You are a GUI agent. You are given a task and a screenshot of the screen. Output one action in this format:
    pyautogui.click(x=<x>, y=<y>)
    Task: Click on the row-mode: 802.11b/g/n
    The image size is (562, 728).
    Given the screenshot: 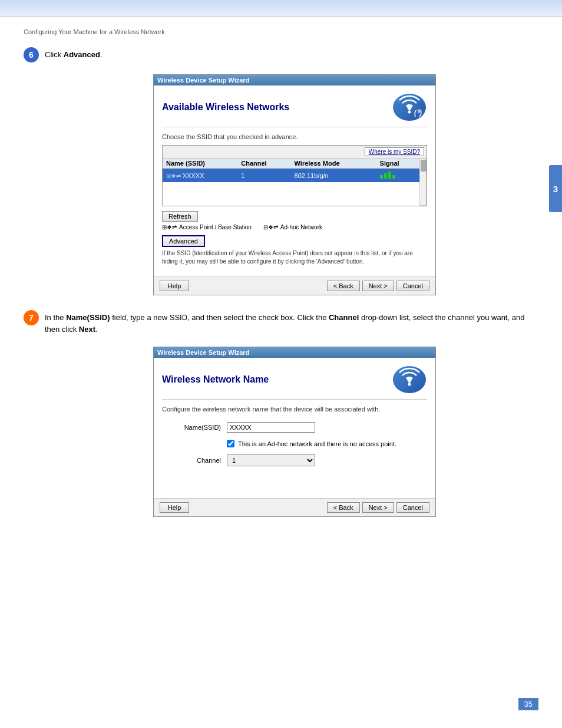 What is the action you would take?
    pyautogui.click(x=333, y=176)
    